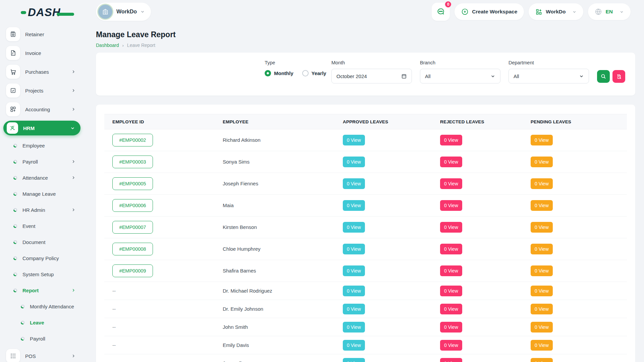 Image resolution: width=644 pixels, height=362 pixels. What do you see at coordinates (48, 12) in the screenshot?
I see `dash-logo: DASH` at bounding box center [48, 12].